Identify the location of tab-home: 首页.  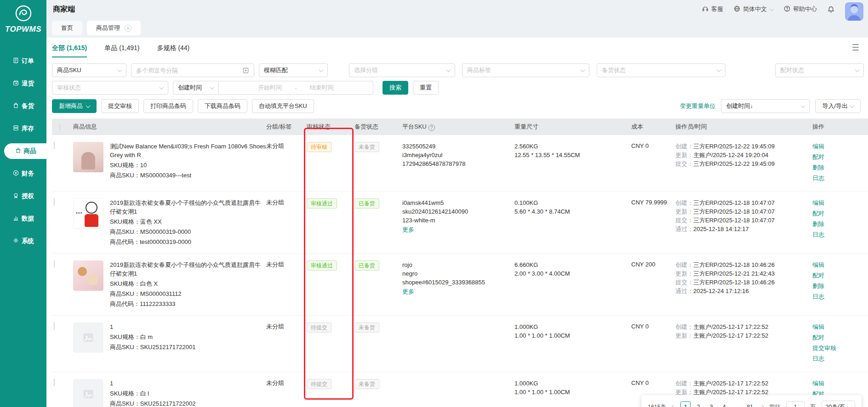
(67, 28).